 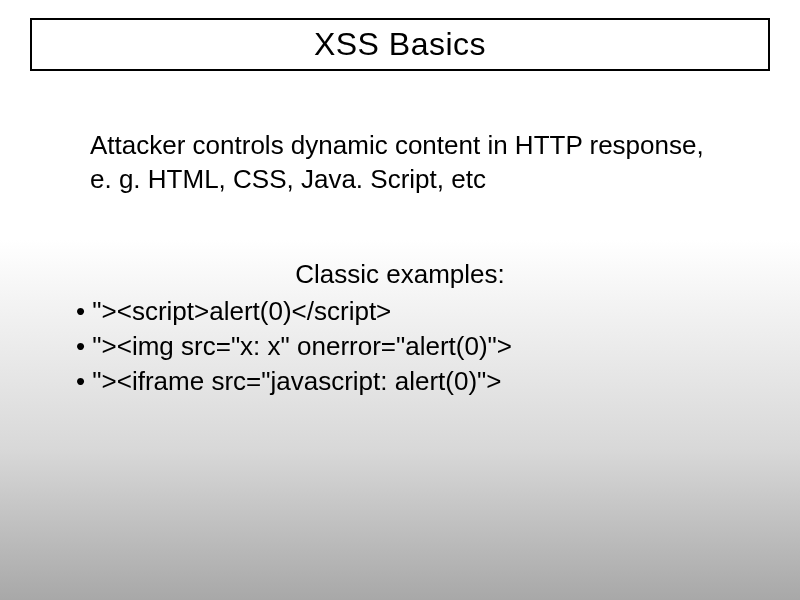 I want to click on list-item: • "><iframe src="javascript: alert(0)">, so click(x=423, y=382).